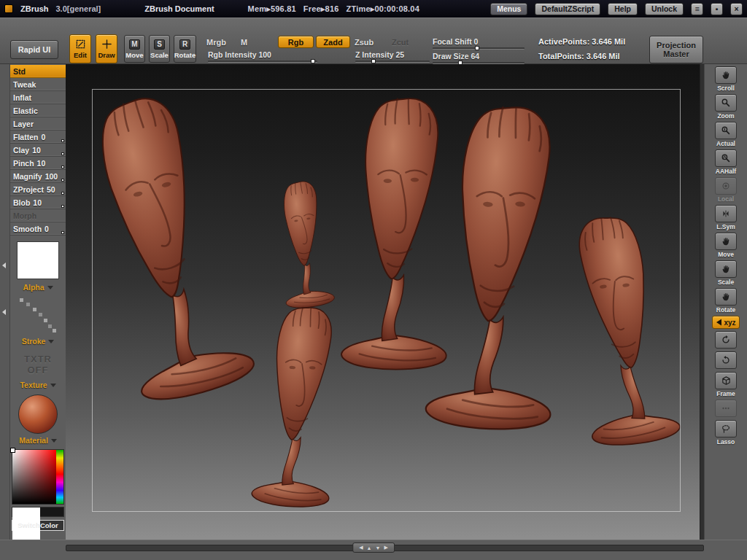 The width and height of the screenshot is (747, 560). I want to click on stroke-thumbnail, so click(38, 315).